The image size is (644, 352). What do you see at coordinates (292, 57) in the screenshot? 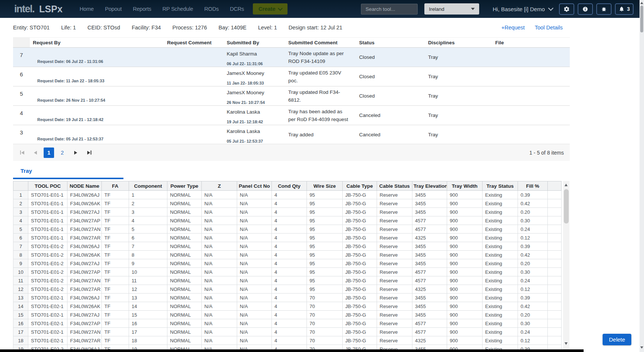
I see `request-row: 7Request Date: 06 Jul 22 - 11:31:06Kapil…` at bounding box center [292, 57].